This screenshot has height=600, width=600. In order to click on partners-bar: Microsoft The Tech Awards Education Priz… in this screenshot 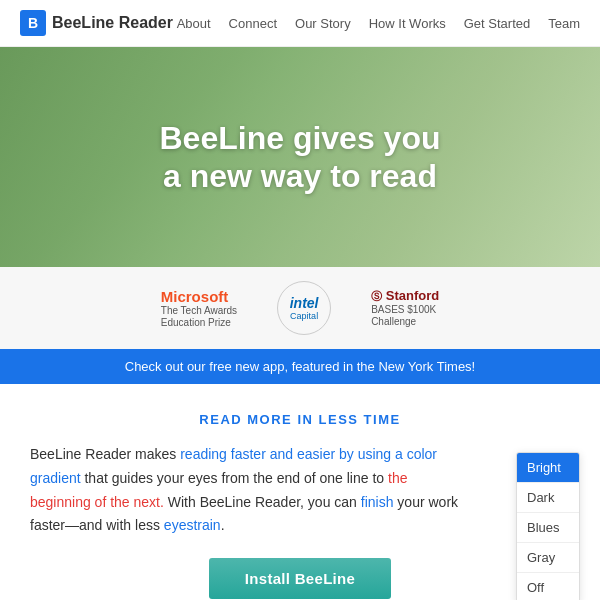, I will do `click(300, 308)`.